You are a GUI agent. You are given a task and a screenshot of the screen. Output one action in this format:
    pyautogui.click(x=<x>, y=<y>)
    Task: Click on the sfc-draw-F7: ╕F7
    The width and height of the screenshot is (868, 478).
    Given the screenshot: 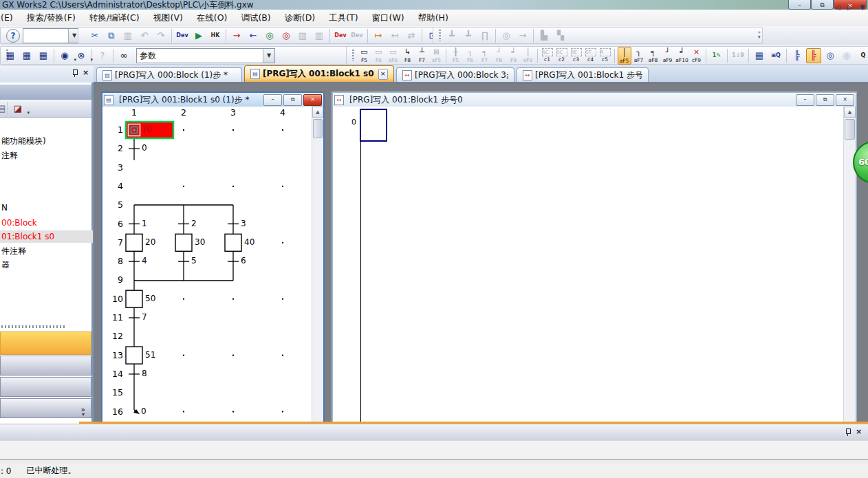 What is the action you would take?
    pyautogui.click(x=485, y=56)
    